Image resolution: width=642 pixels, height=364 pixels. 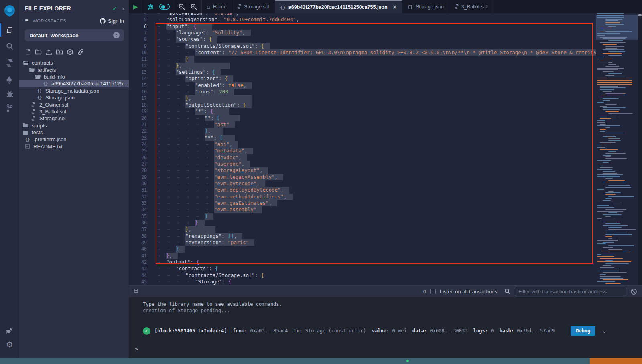 I want to click on tree-item-label: artifacts, so click(x=47, y=70).